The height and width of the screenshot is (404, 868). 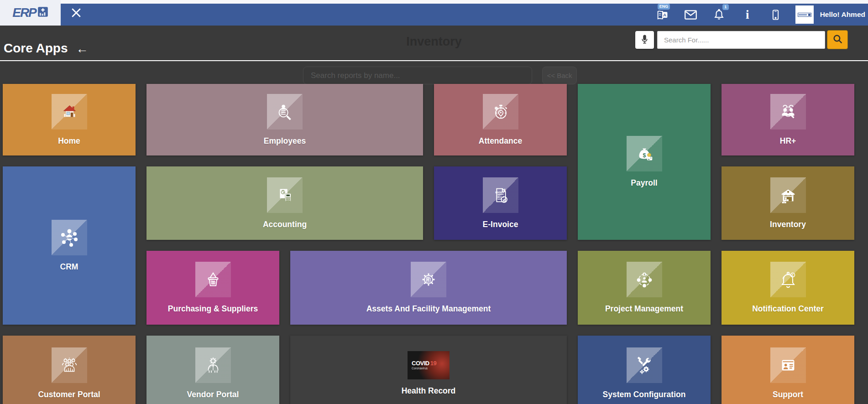 I want to click on app-logo-mark-icon, so click(x=43, y=13).